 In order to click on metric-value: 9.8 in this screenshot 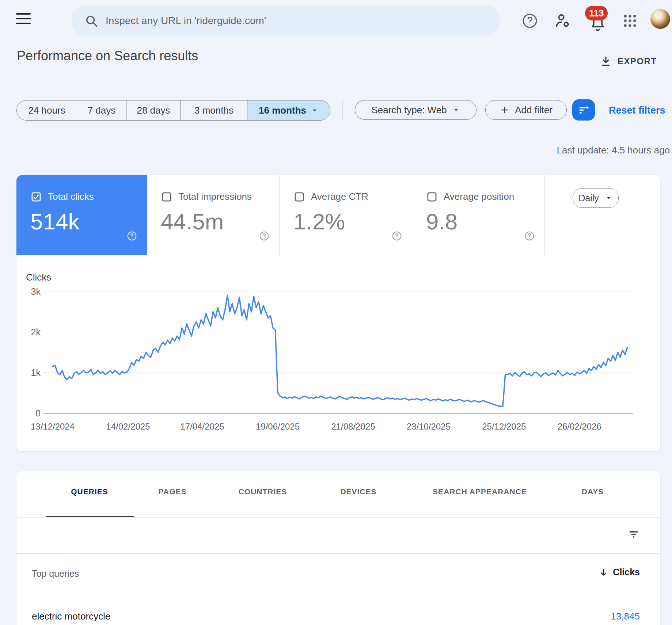, I will do `click(442, 221)`.